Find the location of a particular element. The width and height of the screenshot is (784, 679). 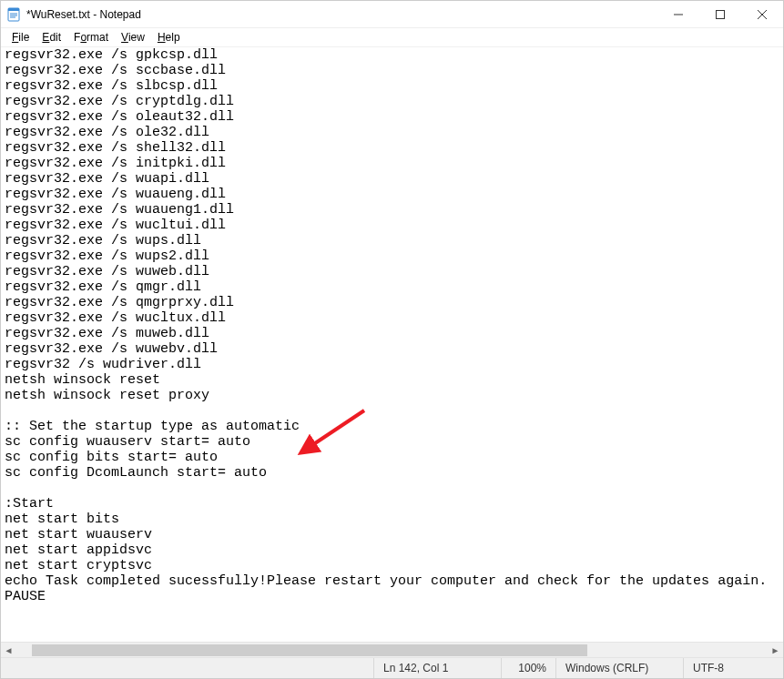

close-icon is located at coordinates (762, 15).